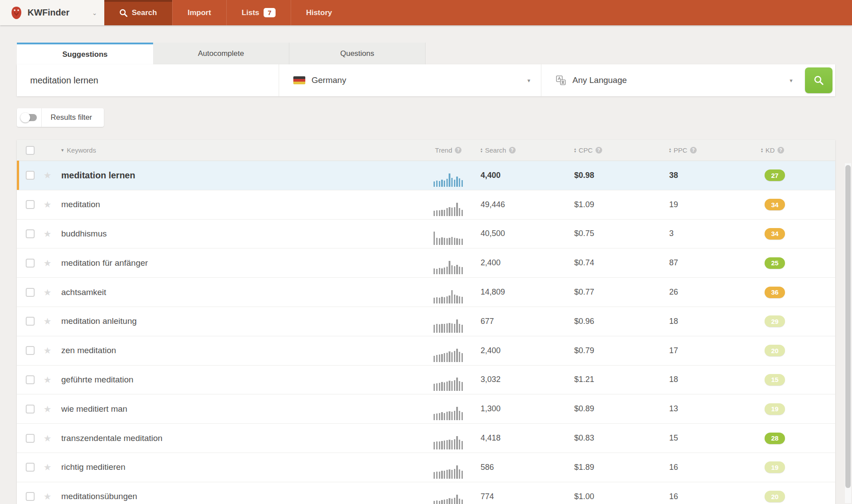 The width and height of the screenshot is (852, 504). I want to click on find-keywords-button, so click(819, 80).